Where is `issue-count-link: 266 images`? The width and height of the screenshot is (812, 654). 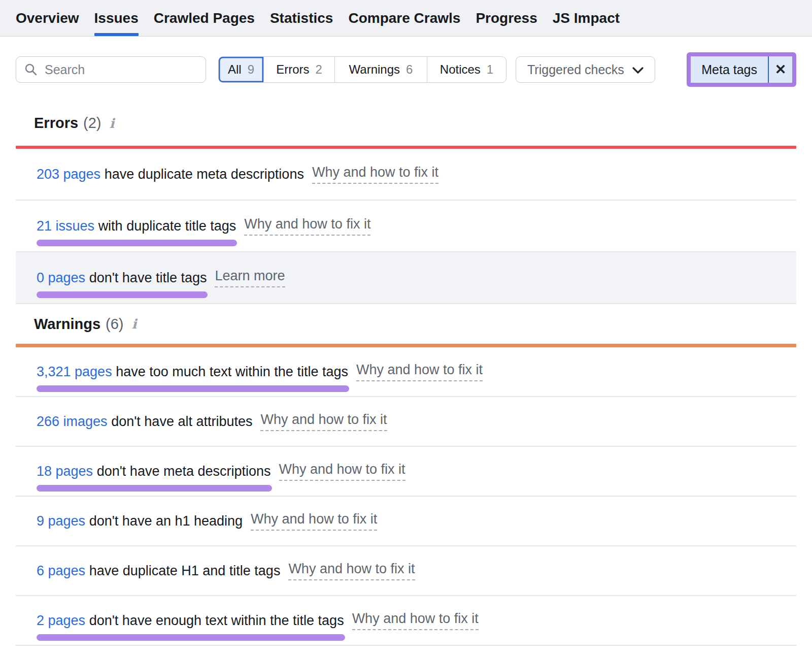 issue-count-link: 266 images is located at coordinates (72, 421).